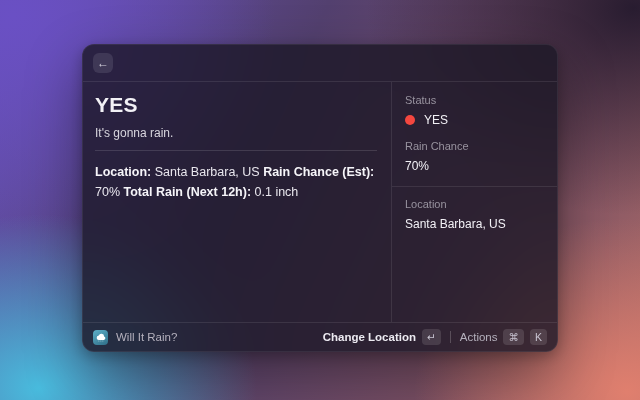 The height and width of the screenshot is (400, 640). I want to click on app-name: Will It Rain?, so click(146, 337).